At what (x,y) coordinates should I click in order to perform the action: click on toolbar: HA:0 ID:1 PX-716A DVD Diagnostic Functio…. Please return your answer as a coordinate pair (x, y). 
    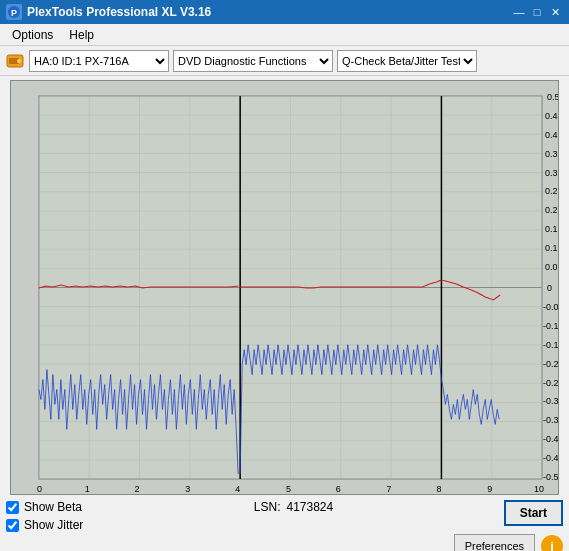
    Looking at the image, I should click on (284, 61).